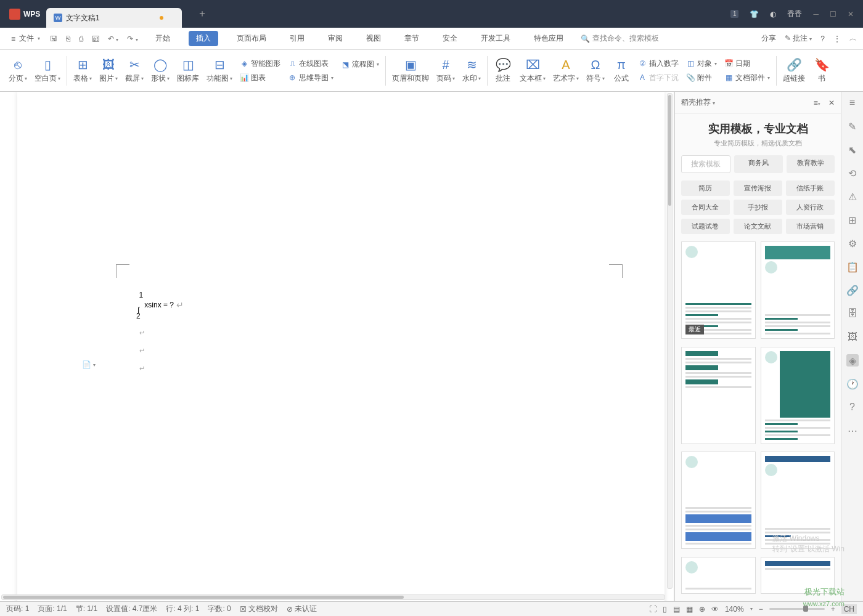 The image size is (863, 616). What do you see at coordinates (810, 207) in the screenshot?
I see `cat-hr: 人资行政` at bounding box center [810, 207].